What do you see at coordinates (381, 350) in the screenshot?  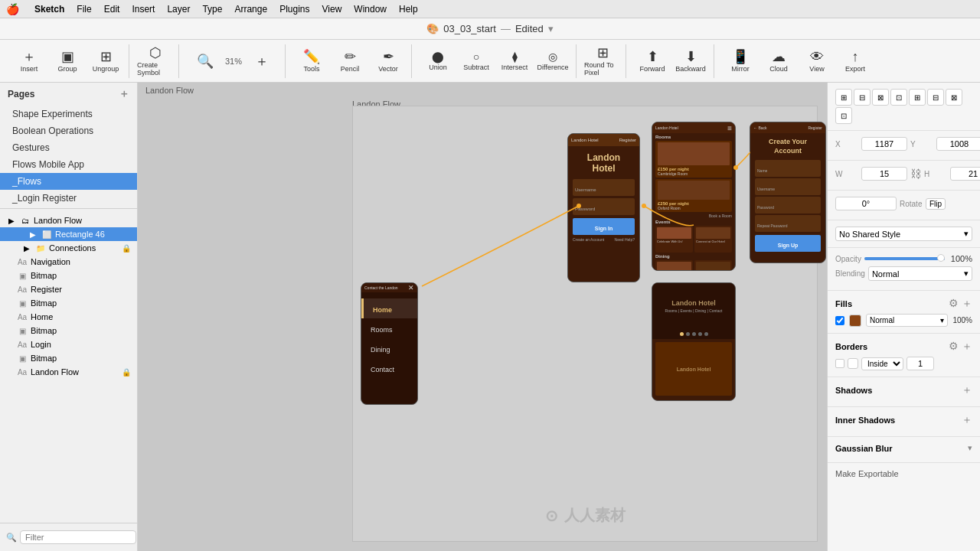 I see `menu-dining-item: Dining` at bounding box center [381, 350].